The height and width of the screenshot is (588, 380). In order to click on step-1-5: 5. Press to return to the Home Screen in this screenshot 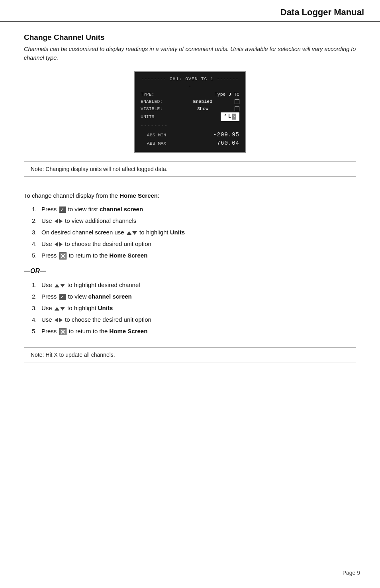, I will do `click(194, 256)`.